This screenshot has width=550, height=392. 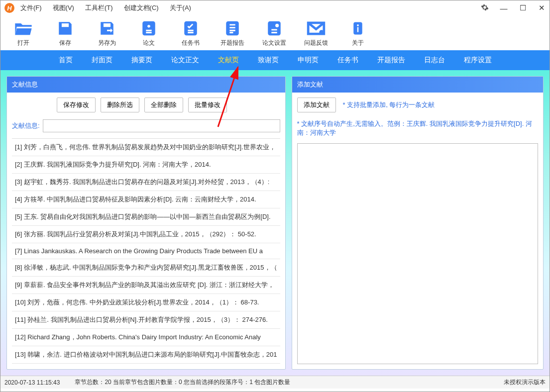 What do you see at coordinates (523, 8) in the screenshot?
I see `maximize-button: ☐` at bounding box center [523, 8].